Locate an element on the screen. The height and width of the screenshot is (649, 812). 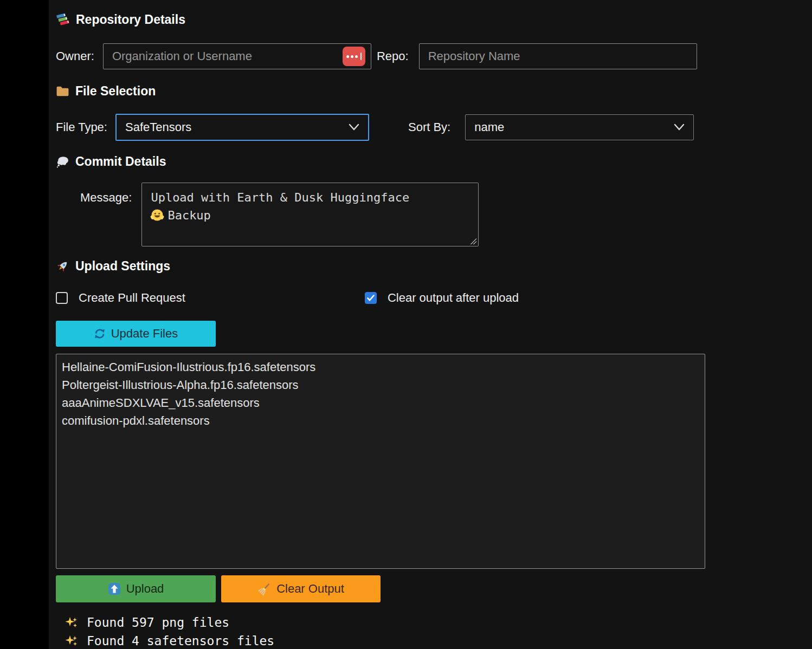
output-log: Found 597 png files Found 4 safetensors … is located at coordinates (434, 631).